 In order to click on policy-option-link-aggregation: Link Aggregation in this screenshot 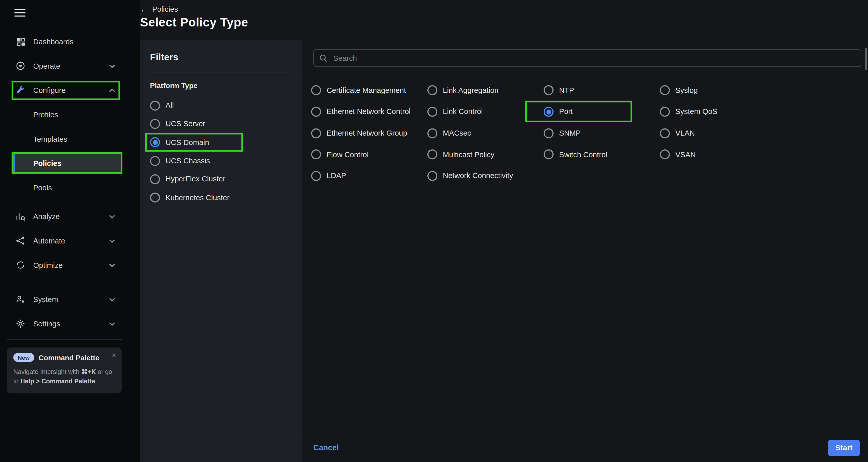, I will do `click(486, 90)`.